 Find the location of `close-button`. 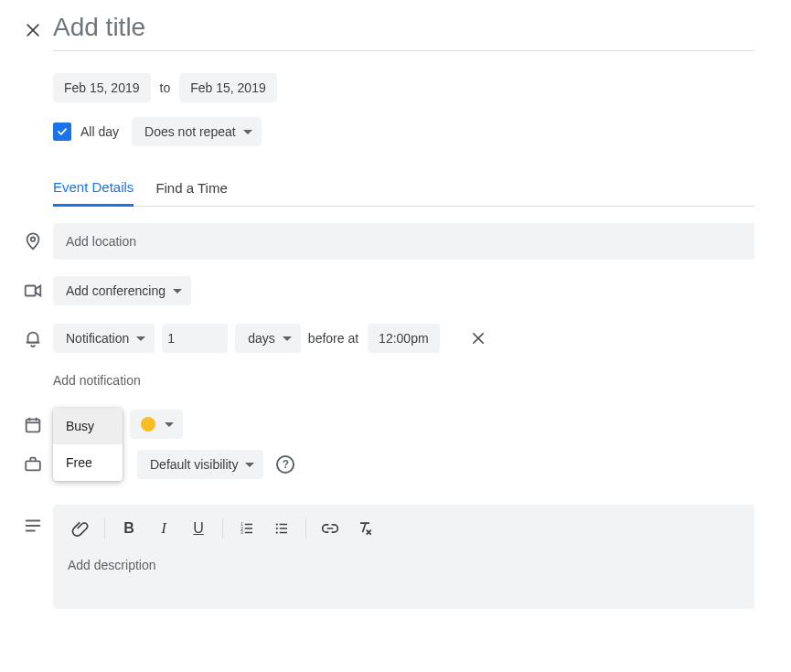

close-button is located at coordinates (33, 30).